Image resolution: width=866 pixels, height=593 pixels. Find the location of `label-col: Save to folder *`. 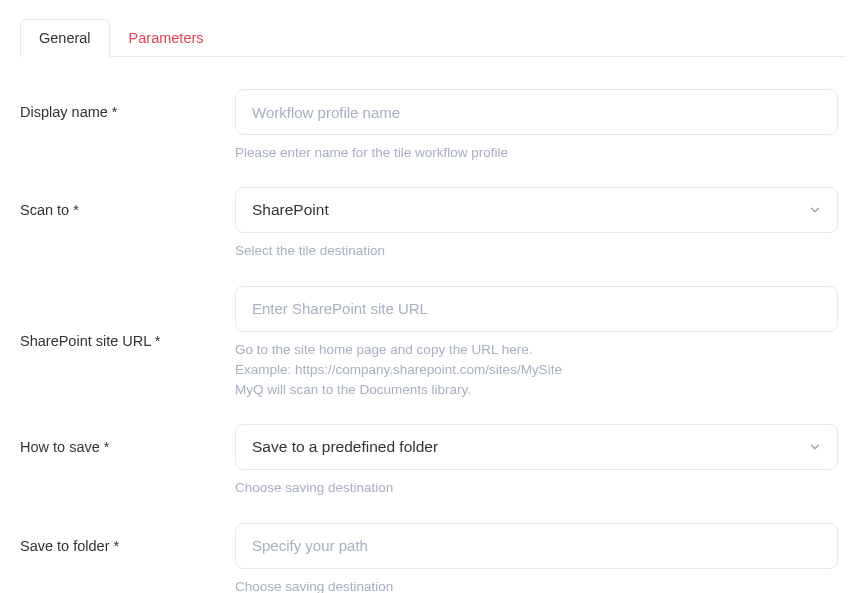

label-col: Save to folder * is located at coordinates (128, 539).